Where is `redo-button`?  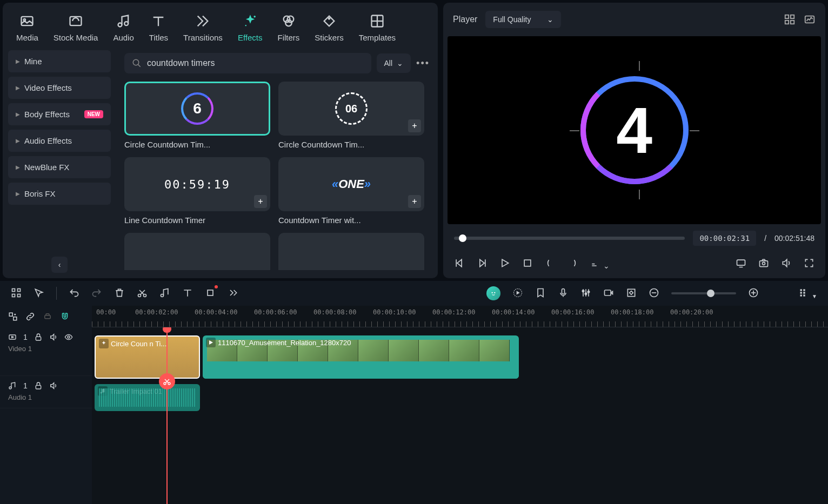 redo-button is located at coordinates (97, 294).